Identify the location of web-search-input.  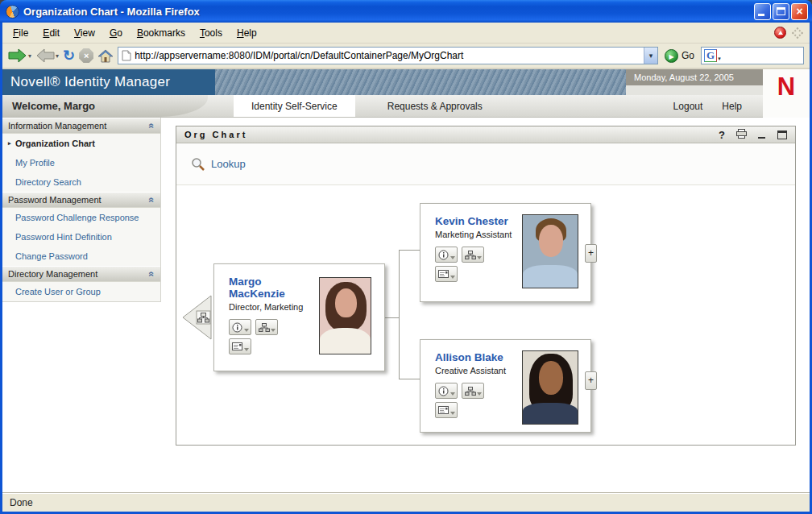
(760, 56).